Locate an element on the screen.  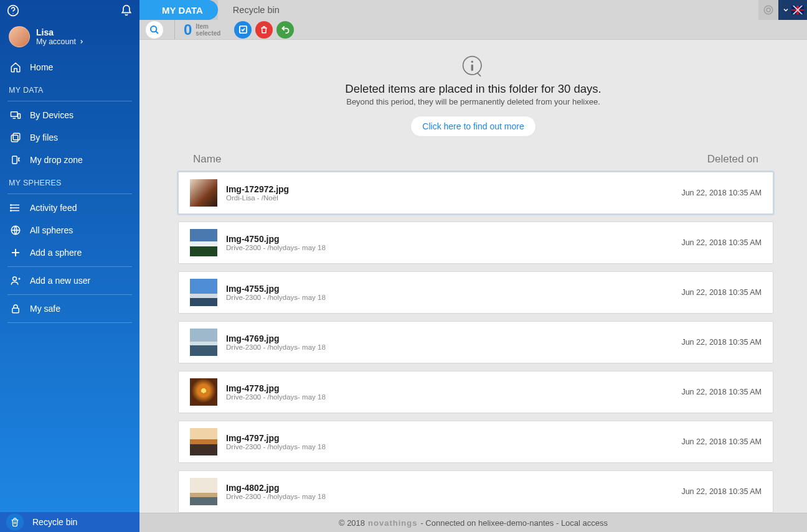
file-row: Img-4750.jpgDrive-2300 - /holydays- may … is located at coordinates (476, 243).